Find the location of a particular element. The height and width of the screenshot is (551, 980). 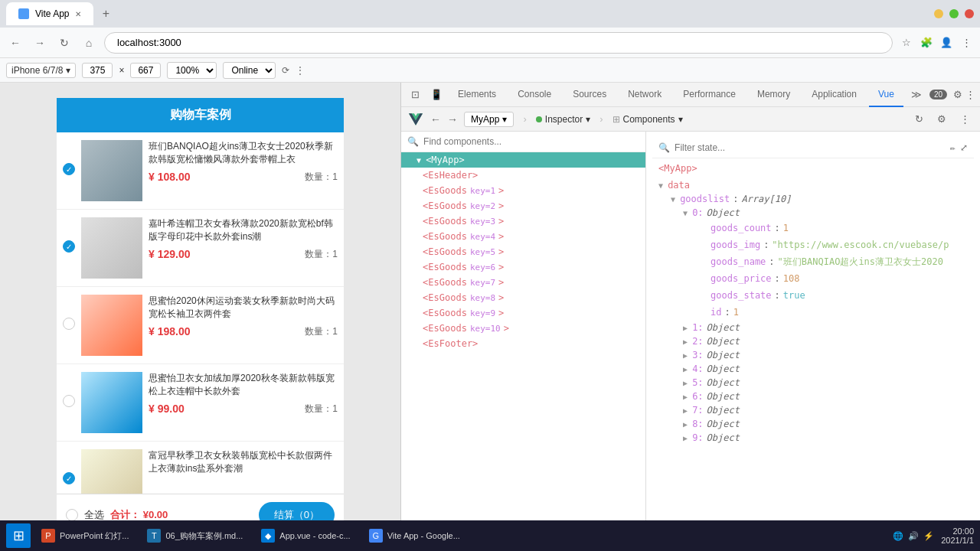

tray-network-icon: 🌐 is located at coordinates (898, 536).